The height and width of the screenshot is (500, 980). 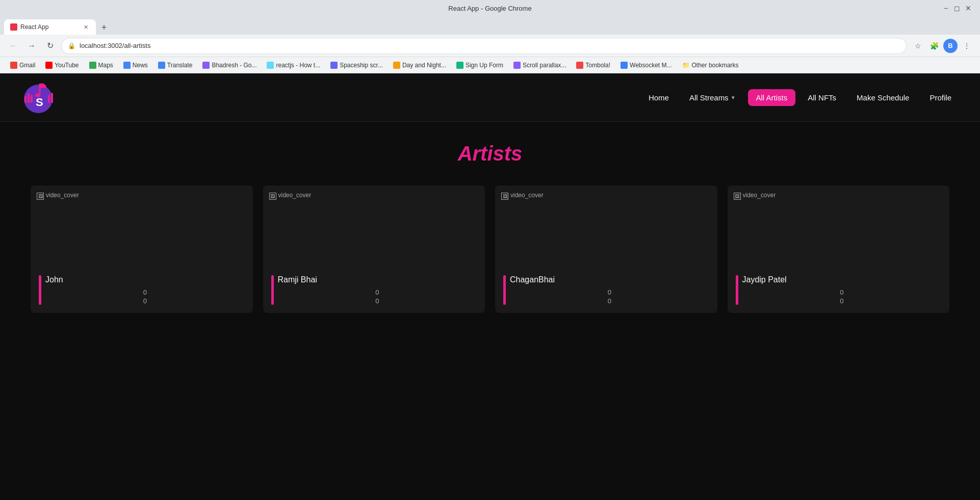 What do you see at coordinates (420, 65) in the screenshot?
I see `bookmark-daynight: Day and Night...` at bounding box center [420, 65].